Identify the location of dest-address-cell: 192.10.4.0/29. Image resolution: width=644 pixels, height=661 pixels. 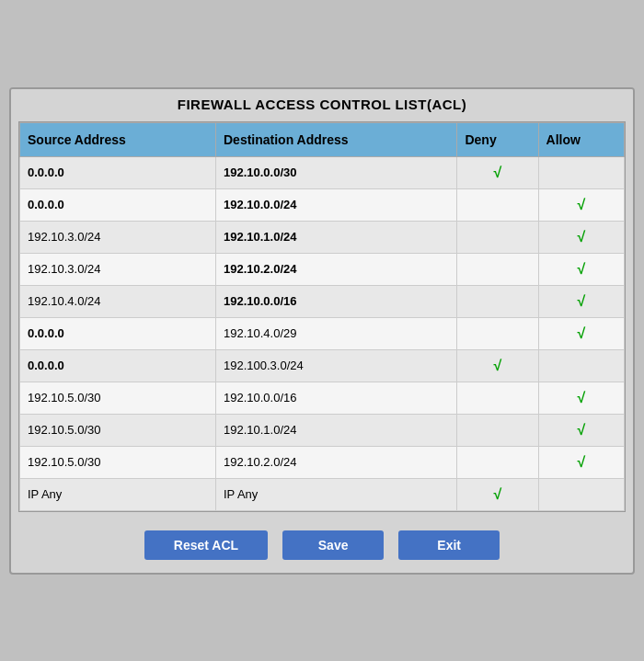
(336, 333).